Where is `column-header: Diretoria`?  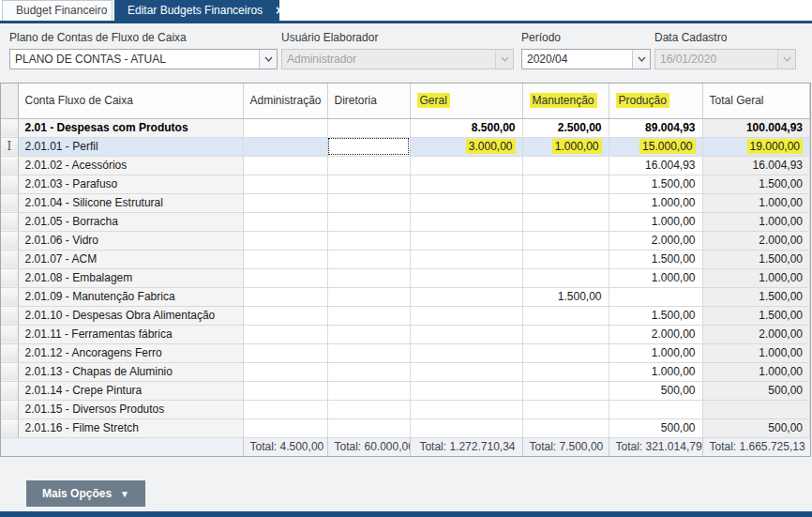
column-header: Diretoria is located at coordinates (368, 101).